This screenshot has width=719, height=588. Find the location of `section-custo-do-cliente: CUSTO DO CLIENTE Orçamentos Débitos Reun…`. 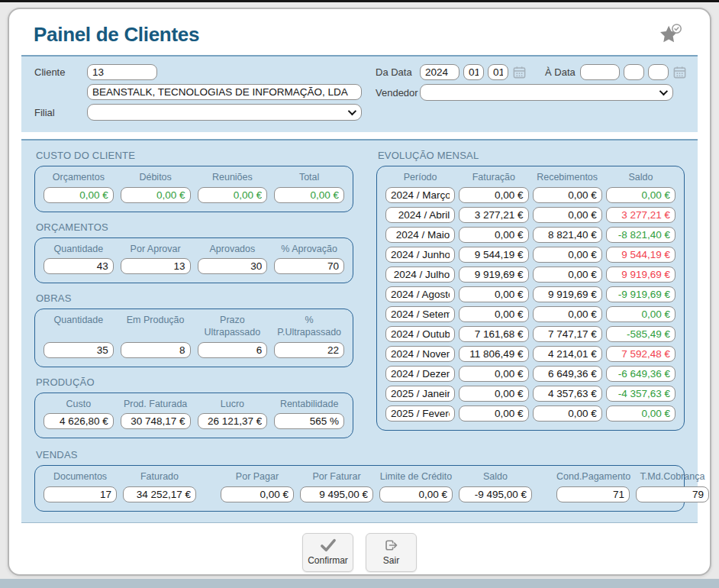

section-custo-do-cliente: CUSTO DO CLIENTE Orçamentos Débitos Reun… is located at coordinates (194, 181).